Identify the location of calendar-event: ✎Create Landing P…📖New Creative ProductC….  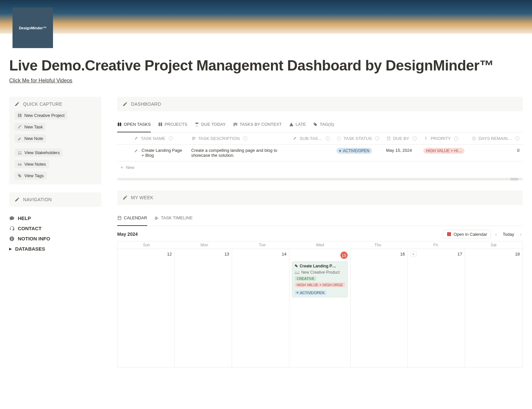
(320, 279).